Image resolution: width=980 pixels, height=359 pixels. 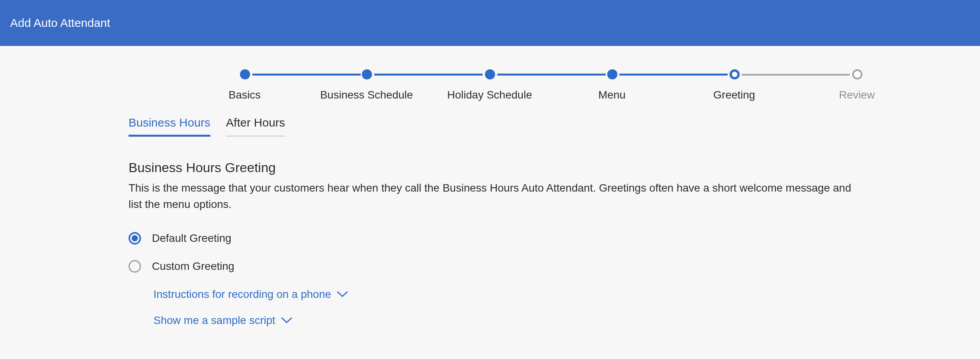 What do you see at coordinates (857, 95) in the screenshot?
I see `step-label: Review` at bounding box center [857, 95].